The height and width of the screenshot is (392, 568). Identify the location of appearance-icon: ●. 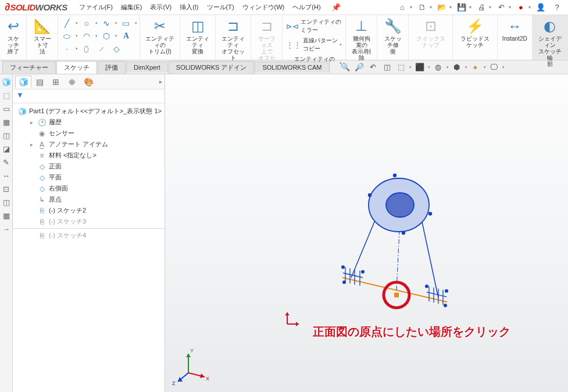
(476, 67).